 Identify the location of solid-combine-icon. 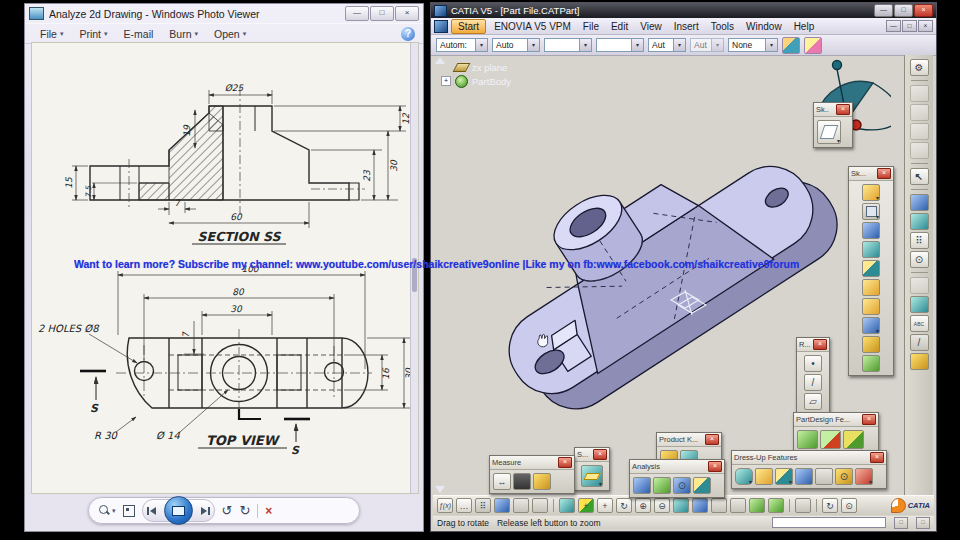
(871, 364).